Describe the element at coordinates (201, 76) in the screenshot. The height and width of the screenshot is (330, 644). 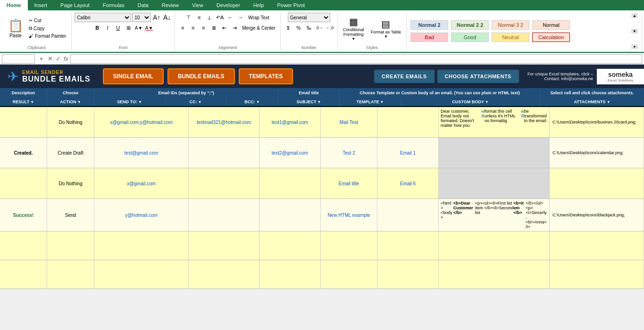
I see `bundle-emails-button: BUNDLE EMAILS` at that location.